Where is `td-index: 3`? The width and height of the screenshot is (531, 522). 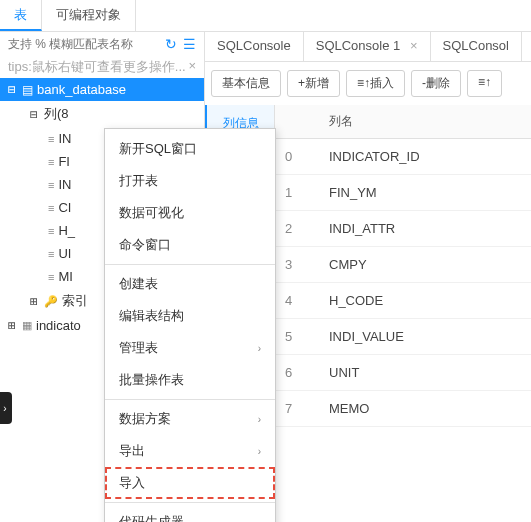
td-index: 3 is located at coordinates (297, 264).